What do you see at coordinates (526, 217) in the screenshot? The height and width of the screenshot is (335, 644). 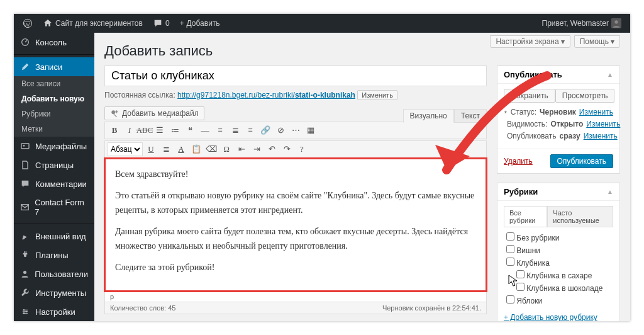 I see `cat-tab-all: Все рубрики` at bounding box center [526, 217].